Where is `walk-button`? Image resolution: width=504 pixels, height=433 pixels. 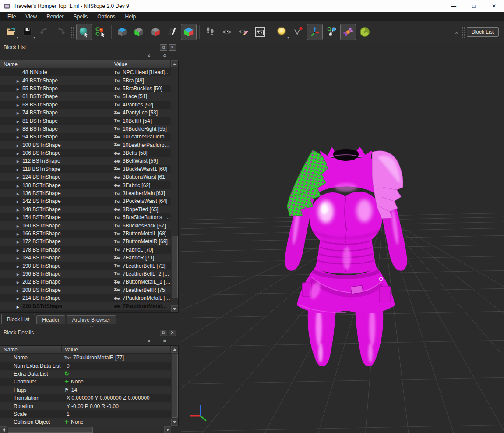 walk-button is located at coordinates (210, 32).